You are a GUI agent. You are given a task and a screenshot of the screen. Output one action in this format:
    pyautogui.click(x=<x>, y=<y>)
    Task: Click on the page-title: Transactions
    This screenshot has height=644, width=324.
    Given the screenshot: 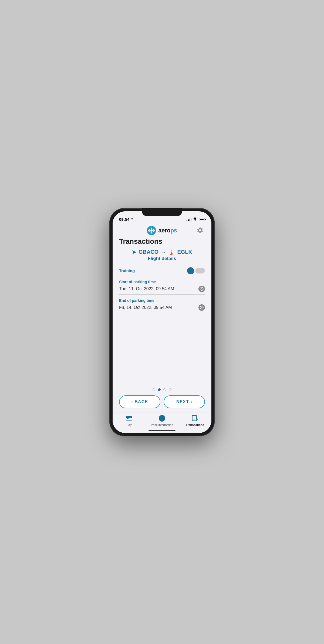 What is the action you would take?
    pyautogui.click(x=162, y=242)
    